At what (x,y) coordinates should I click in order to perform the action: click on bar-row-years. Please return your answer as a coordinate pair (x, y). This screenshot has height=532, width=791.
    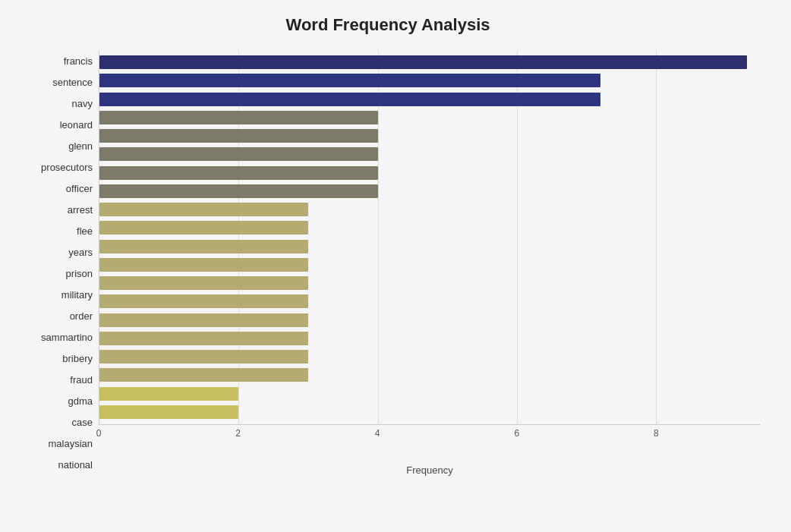
    Looking at the image, I should click on (430, 228).